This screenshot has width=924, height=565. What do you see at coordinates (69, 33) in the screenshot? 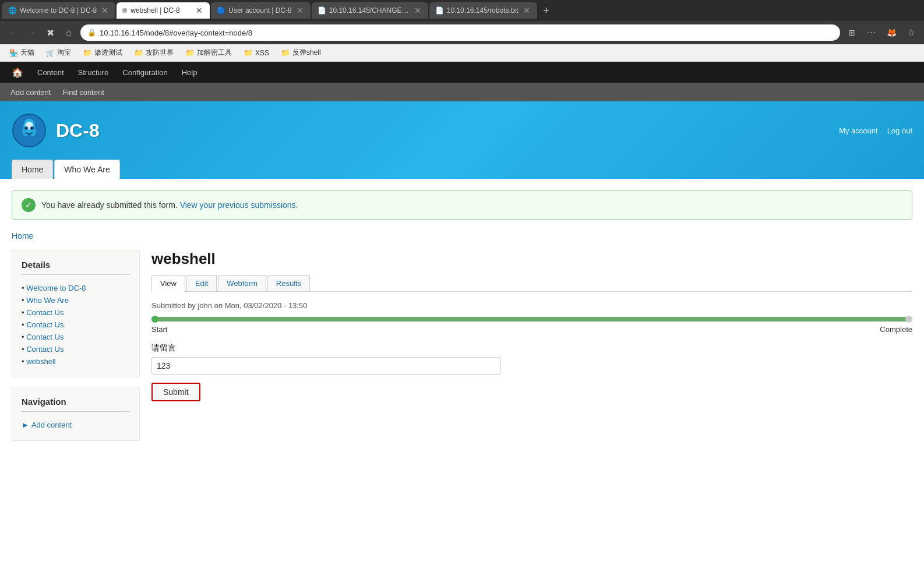
I see `home-button: ⌂` at bounding box center [69, 33].